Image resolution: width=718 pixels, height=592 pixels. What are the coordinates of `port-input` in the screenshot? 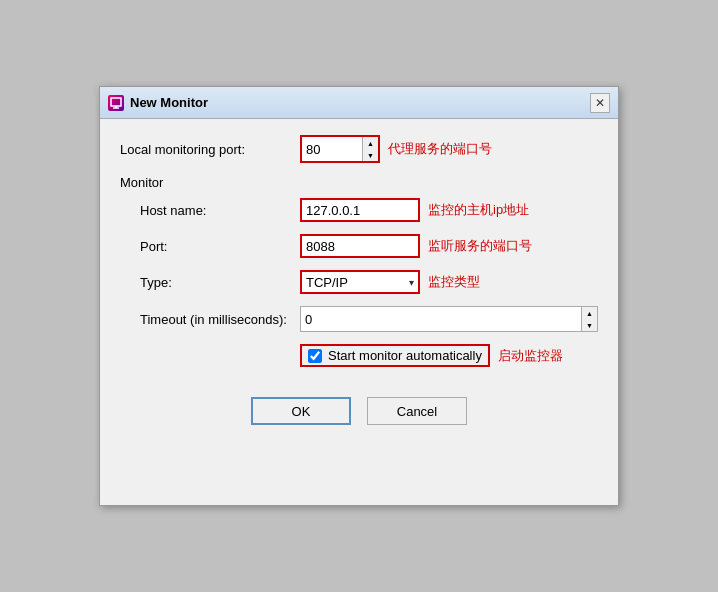 It's located at (360, 246).